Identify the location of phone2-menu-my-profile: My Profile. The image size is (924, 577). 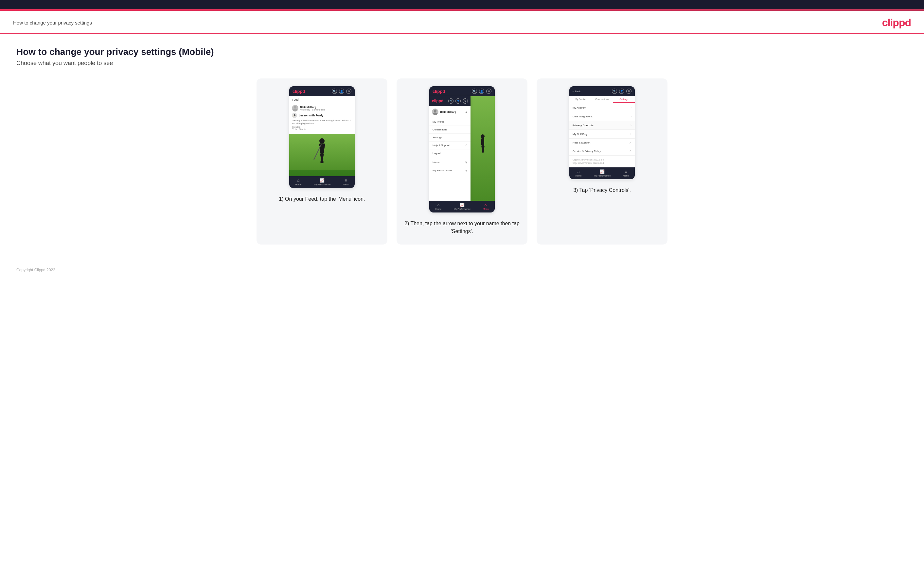
(450, 122).